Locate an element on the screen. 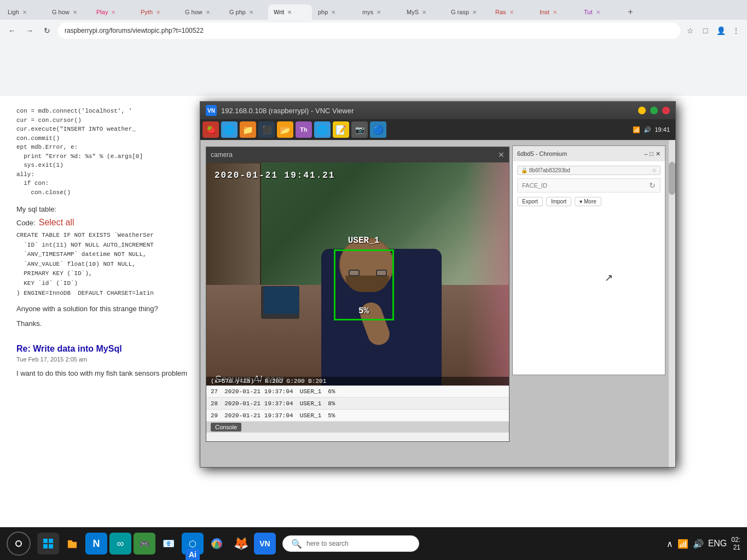  vnc-titlebar: VN 192.168.0.108 (raspberrypi) - VNC Vie… is located at coordinates (438, 110).